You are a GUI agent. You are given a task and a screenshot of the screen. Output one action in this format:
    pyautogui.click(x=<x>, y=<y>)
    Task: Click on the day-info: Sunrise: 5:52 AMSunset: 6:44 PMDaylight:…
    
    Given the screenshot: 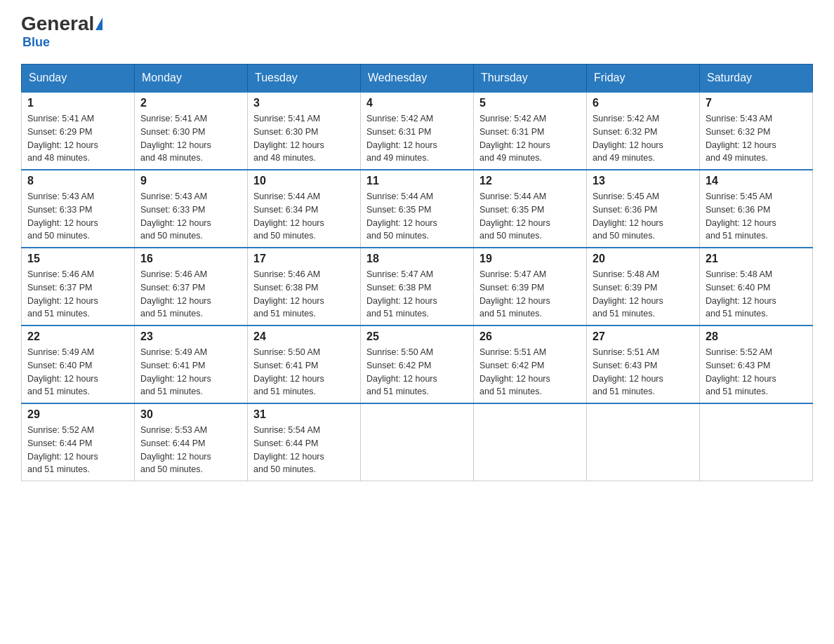 What is the action you would take?
    pyautogui.click(x=78, y=450)
    